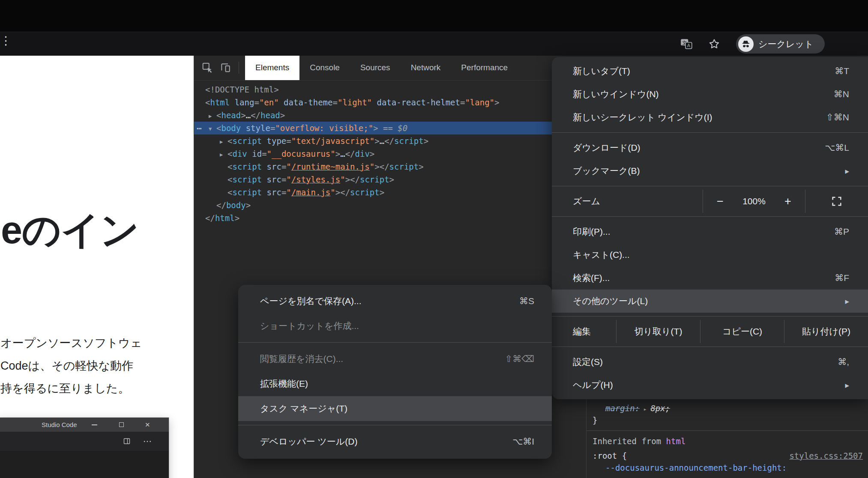  What do you see at coordinates (727, 441) in the screenshot?
I see `inherited-from-label: Inherited from html` at bounding box center [727, 441].